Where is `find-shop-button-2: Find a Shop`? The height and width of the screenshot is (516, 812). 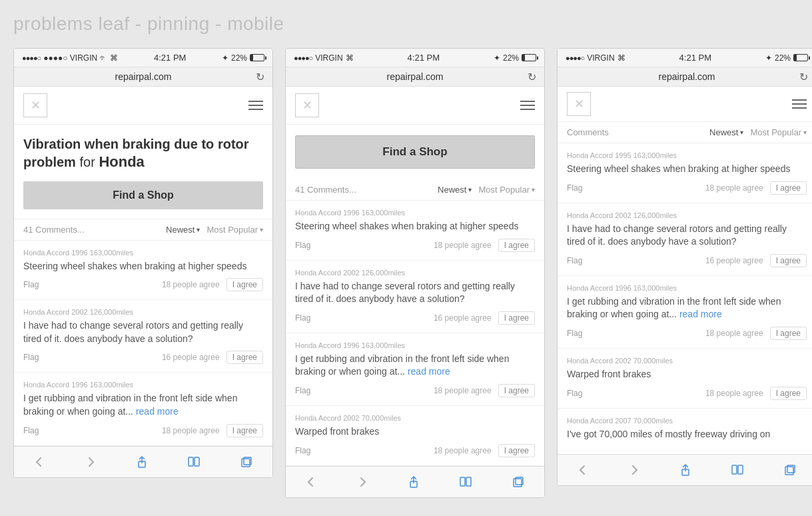 find-shop-button-2: Find a Shop is located at coordinates (415, 152).